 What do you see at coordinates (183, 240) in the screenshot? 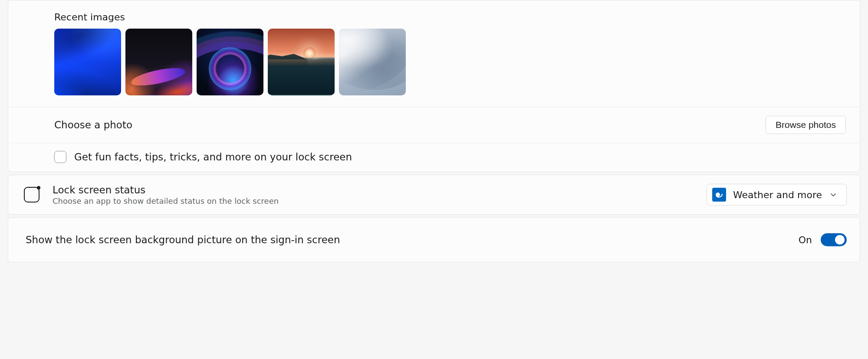
I see `signin-background-label: Show the lock screen background picture …` at bounding box center [183, 240].